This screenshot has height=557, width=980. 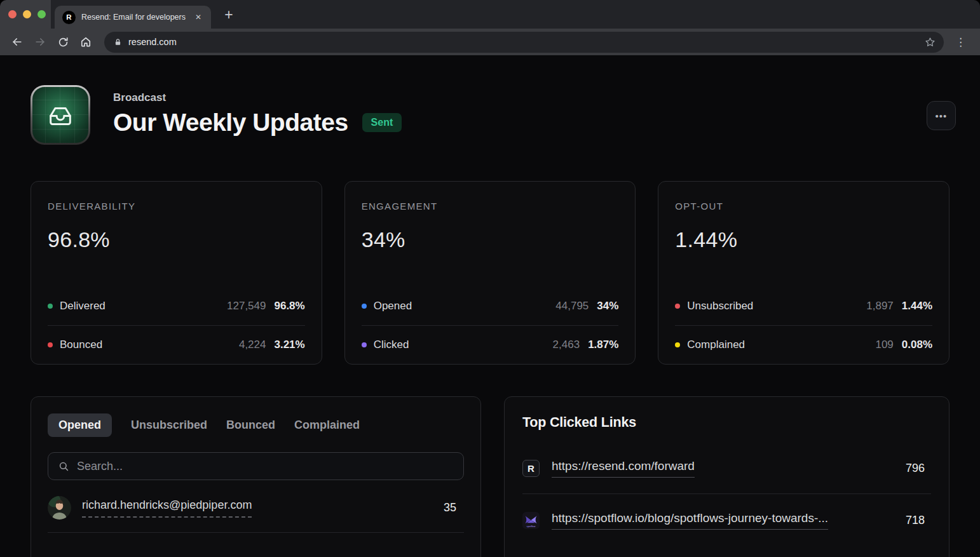 What do you see at coordinates (50, 306) in the screenshot?
I see `delivered-dot-icon` at bounding box center [50, 306].